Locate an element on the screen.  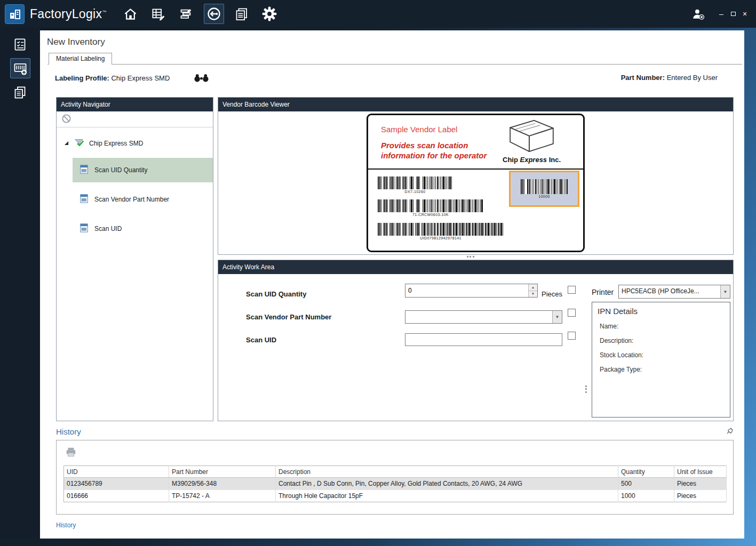
spinner-arrows: ▲▼ is located at coordinates (532, 291).